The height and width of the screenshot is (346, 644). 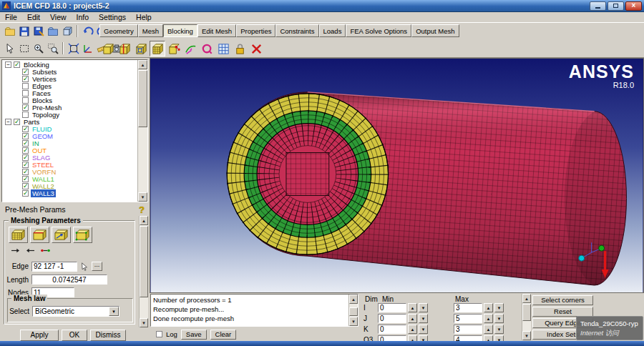 I want to click on k-min-decrement-button, so click(x=424, y=329).